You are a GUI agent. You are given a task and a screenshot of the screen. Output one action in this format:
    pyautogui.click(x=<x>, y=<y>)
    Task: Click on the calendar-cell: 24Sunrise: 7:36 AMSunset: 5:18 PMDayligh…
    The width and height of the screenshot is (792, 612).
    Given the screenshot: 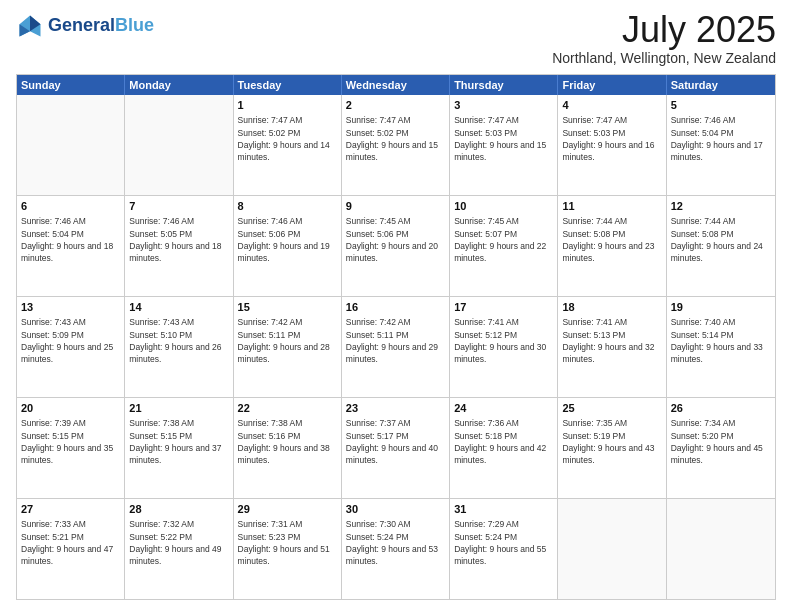 What is the action you would take?
    pyautogui.click(x=504, y=448)
    